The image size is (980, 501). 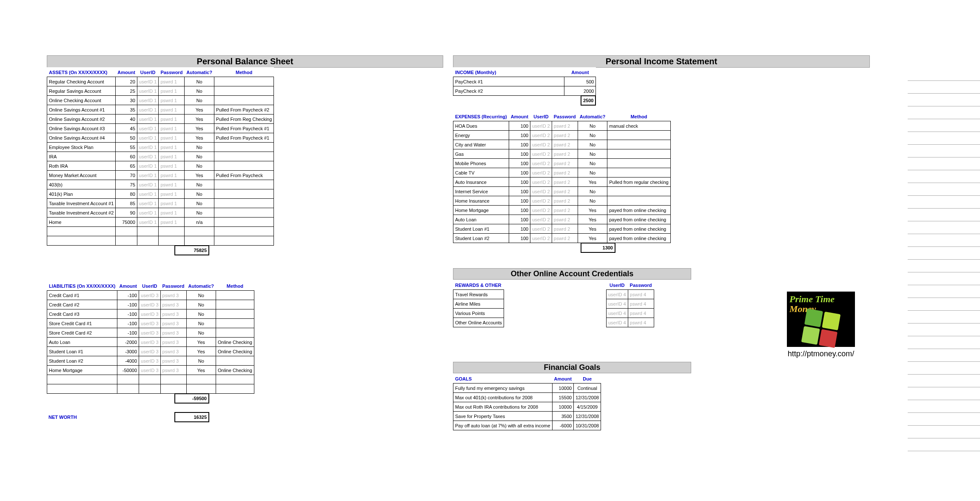 I want to click on row-name: Various Points, so click(x=479, y=313).